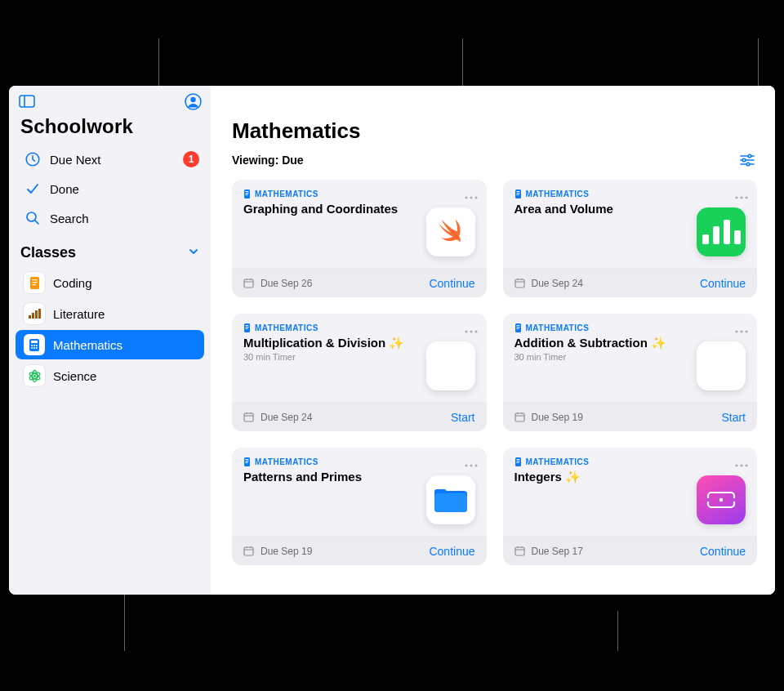 The width and height of the screenshot is (784, 691). I want to click on sidebar-item-coding: Coding, so click(109, 283).